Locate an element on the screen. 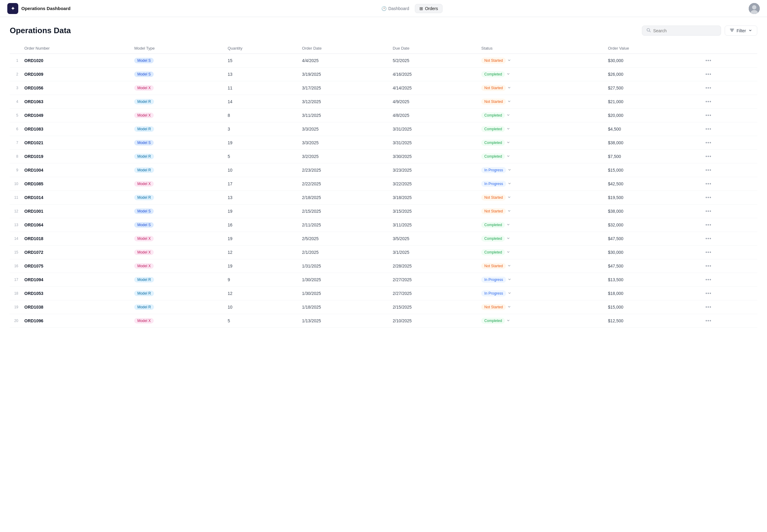  table-row: 5 ORD1049 Model X 8 3/11/2025 4/8/2025 C… is located at coordinates (383, 115).